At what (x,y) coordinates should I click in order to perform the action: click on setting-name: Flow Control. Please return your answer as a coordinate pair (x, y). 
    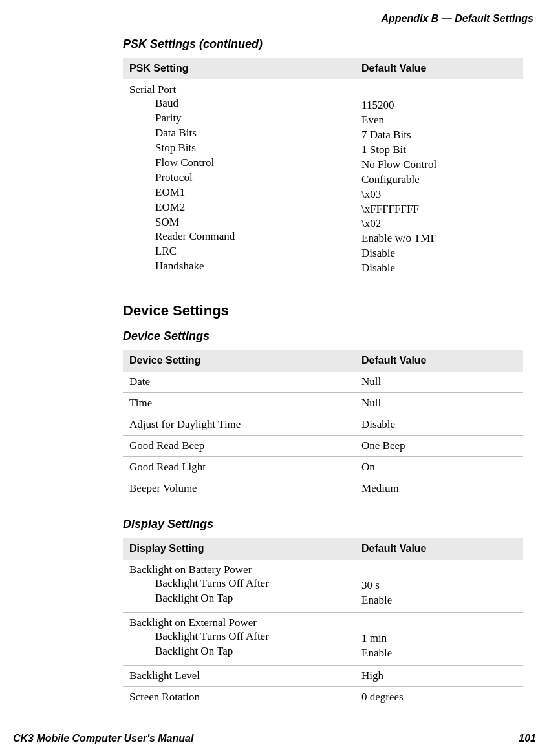
    Looking at the image, I should click on (252, 163).